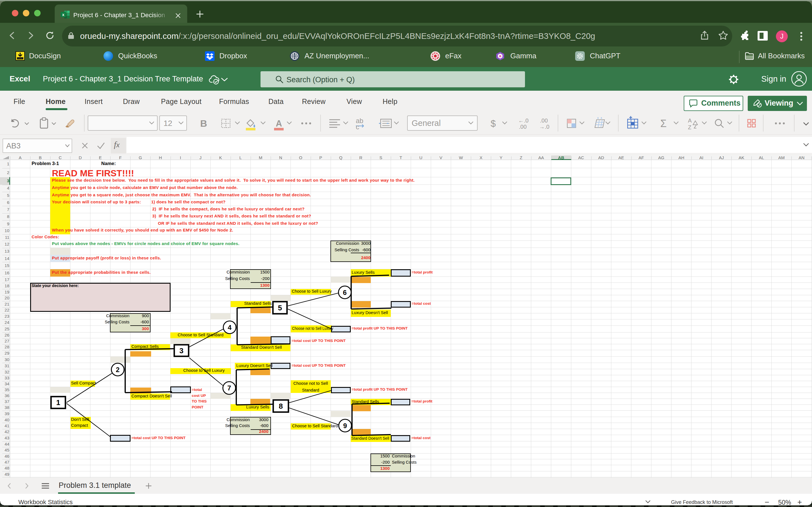 The image size is (812, 507). What do you see at coordinates (117, 370) in the screenshot?
I see `svg-text: 2` at bounding box center [117, 370].